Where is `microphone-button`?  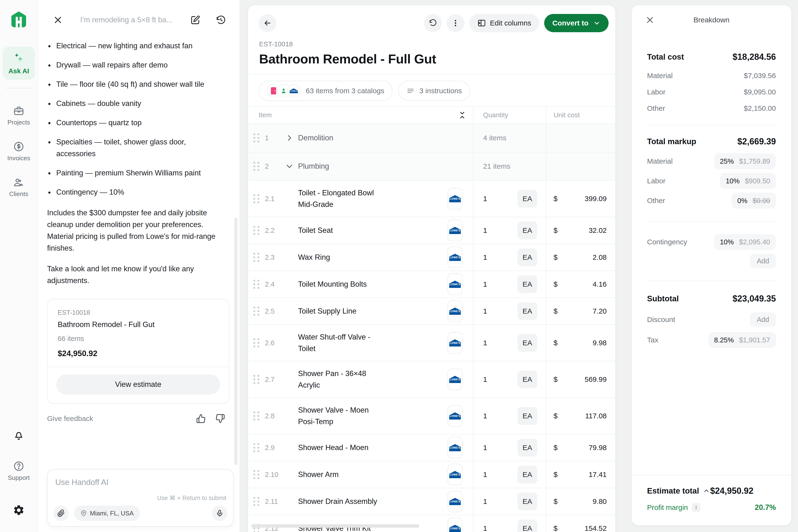 microphone-button is located at coordinates (220, 513).